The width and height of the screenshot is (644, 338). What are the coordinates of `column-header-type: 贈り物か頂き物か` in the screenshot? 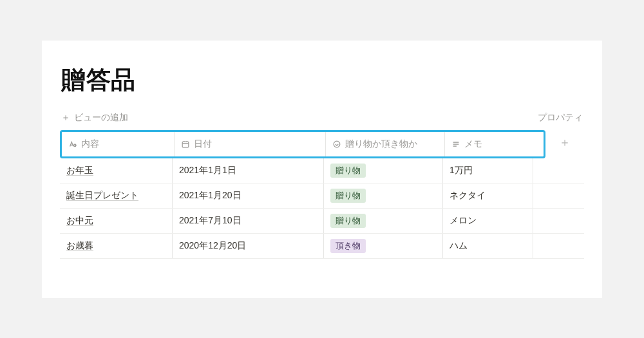 It's located at (385, 144).